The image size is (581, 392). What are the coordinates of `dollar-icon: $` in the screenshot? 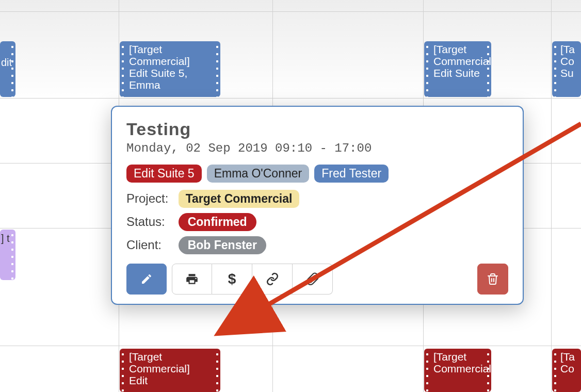 It's located at (232, 279).